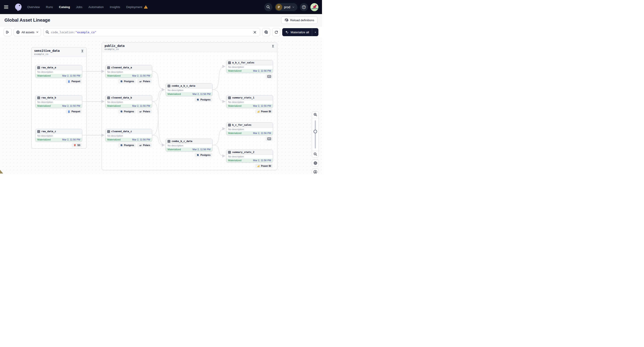  Describe the element at coordinates (64, 7) in the screenshot. I see `nav-item-catalog: Catalog` at that location.